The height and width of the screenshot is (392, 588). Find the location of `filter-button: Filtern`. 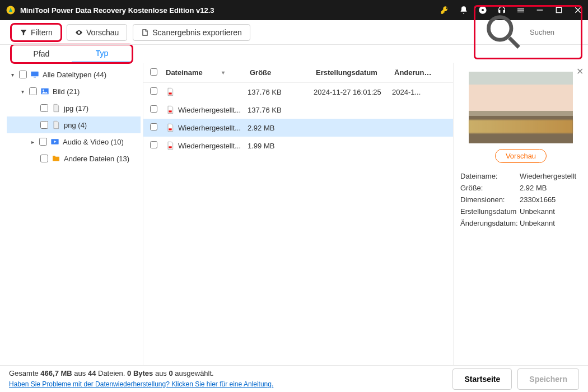

filter-button: Filtern is located at coordinates (36, 32).